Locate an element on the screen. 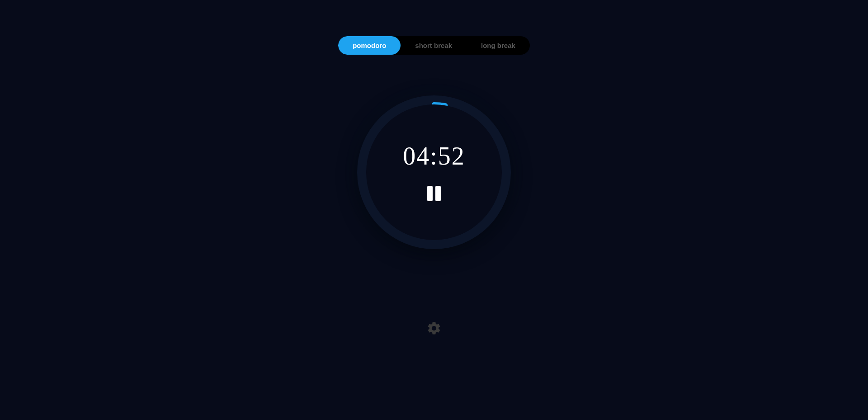 The height and width of the screenshot is (420, 868). settings-button is located at coordinates (434, 329).